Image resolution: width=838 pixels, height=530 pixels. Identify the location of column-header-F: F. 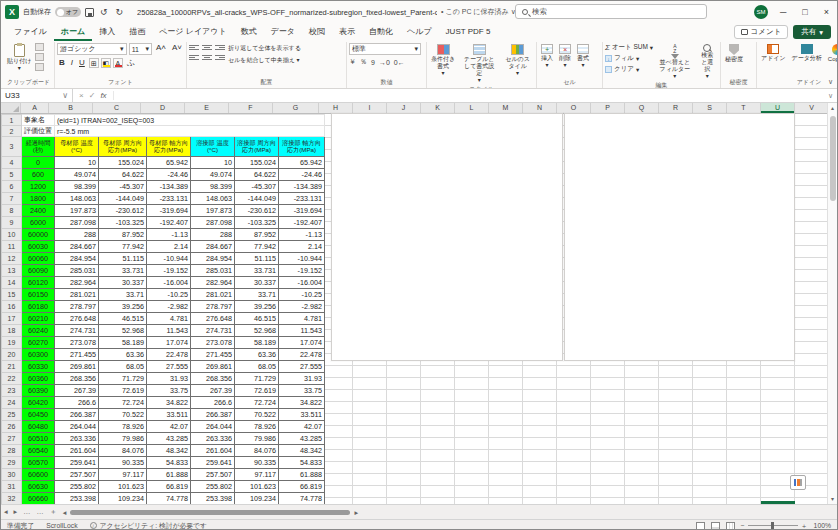
(251, 108).